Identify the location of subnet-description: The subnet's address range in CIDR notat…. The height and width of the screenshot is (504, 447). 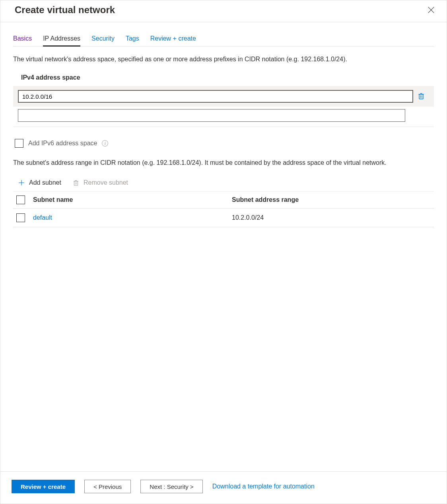
(224, 162).